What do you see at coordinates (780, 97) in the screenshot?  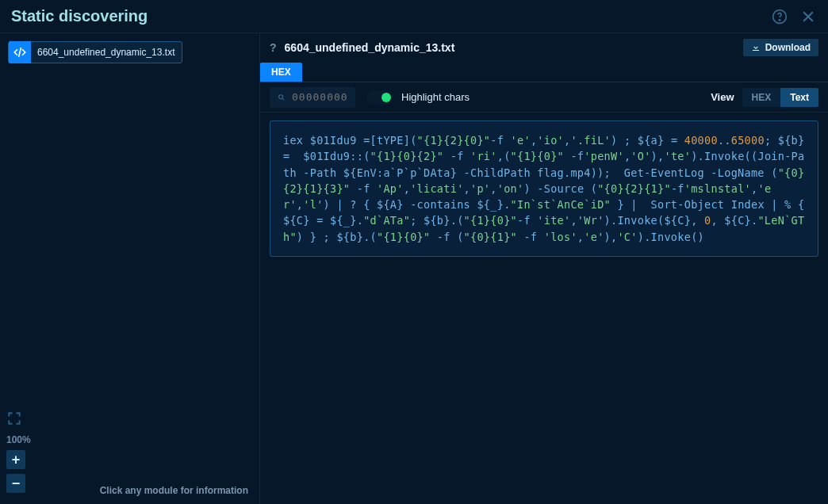 I see `view-segment: HEX Text` at bounding box center [780, 97].